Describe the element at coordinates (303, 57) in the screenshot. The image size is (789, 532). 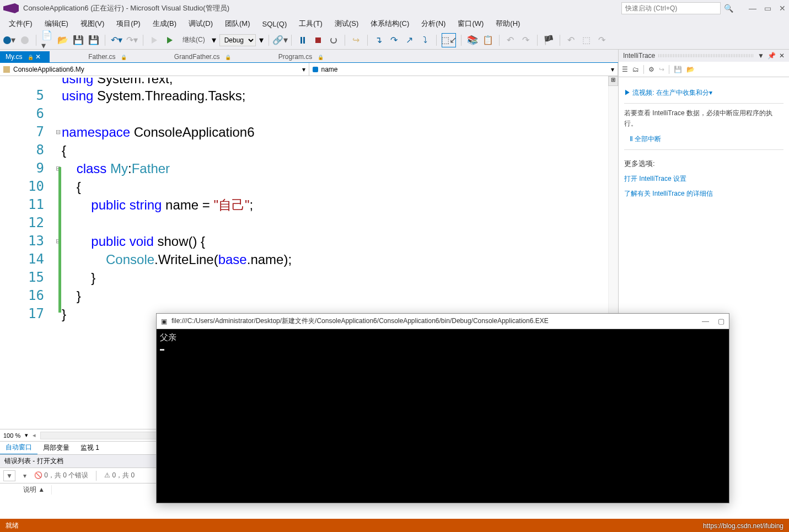
I see `file-tab: Program.cs 🔒` at that location.